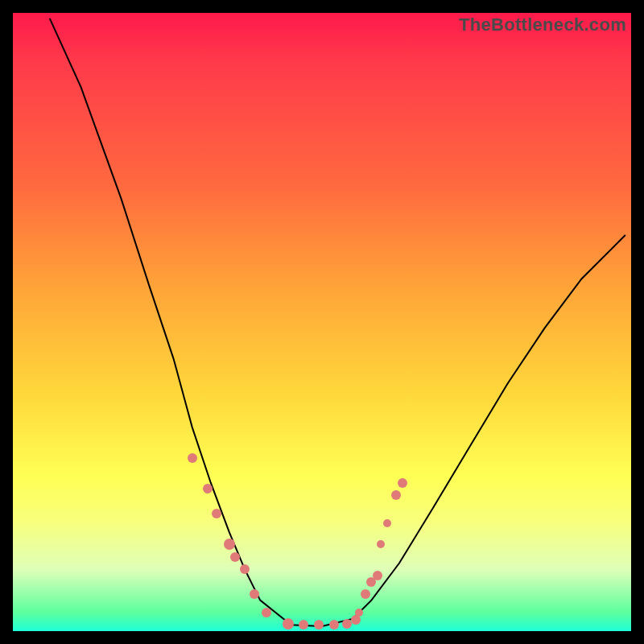  I want to click on watermark-text: TheBottleneck.com, so click(543, 25).